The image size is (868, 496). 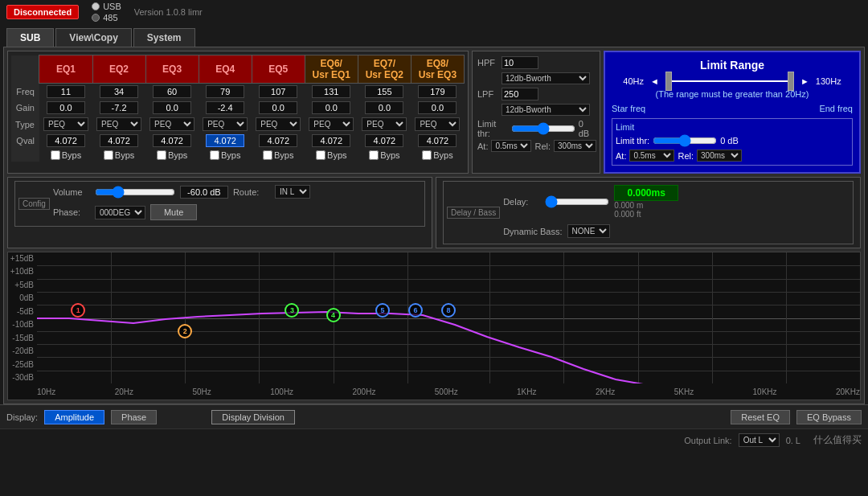 What do you see at coordinates (384, 141) in the screenshot?
I see `eq7-qval-input` at bounding box center [384, 141].